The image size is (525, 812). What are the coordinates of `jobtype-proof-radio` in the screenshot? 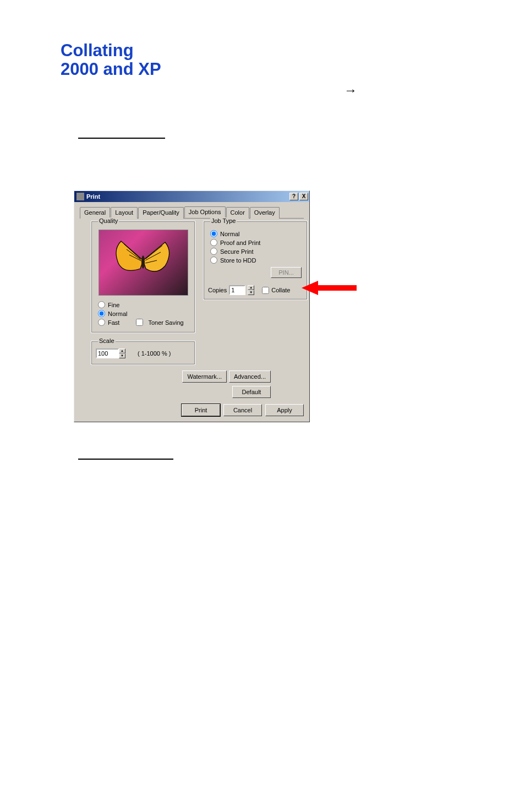 It's located at (214, 242).